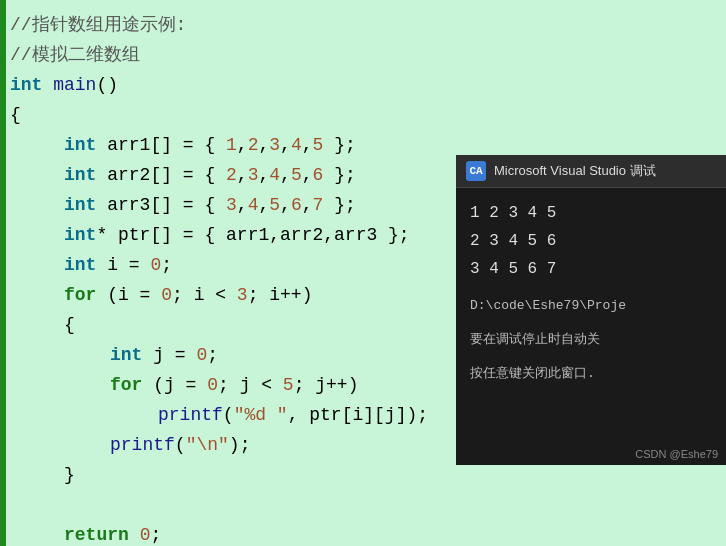 Image resolution: width=726 pixels, height=546 pixels. Describe the element at coordinates (591, 306) in the screenshot. I see `console-path: D:\code\Eshe79\Proje` at that location.